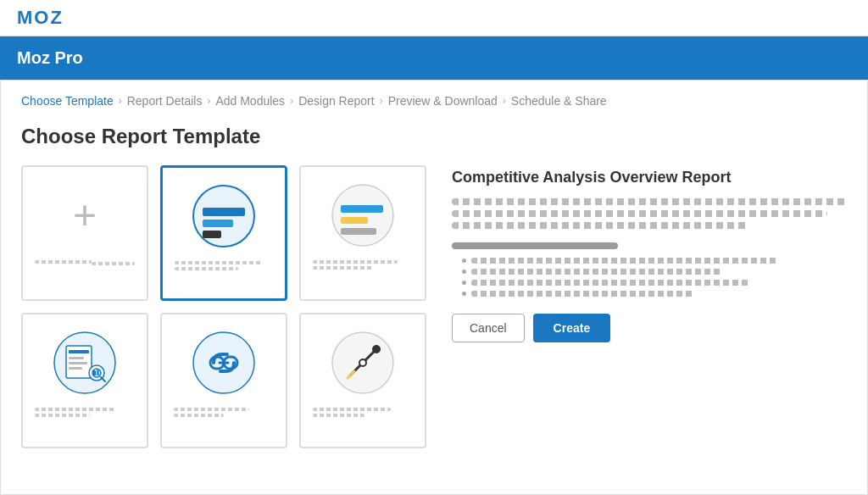 Image resolution: width=868 pixels, height=495 pixels. What do you see at coordinates (337, 101) in the screenshot?
I see `breadcrumb-design-report: Design Report` at bounding box center [337, 101].